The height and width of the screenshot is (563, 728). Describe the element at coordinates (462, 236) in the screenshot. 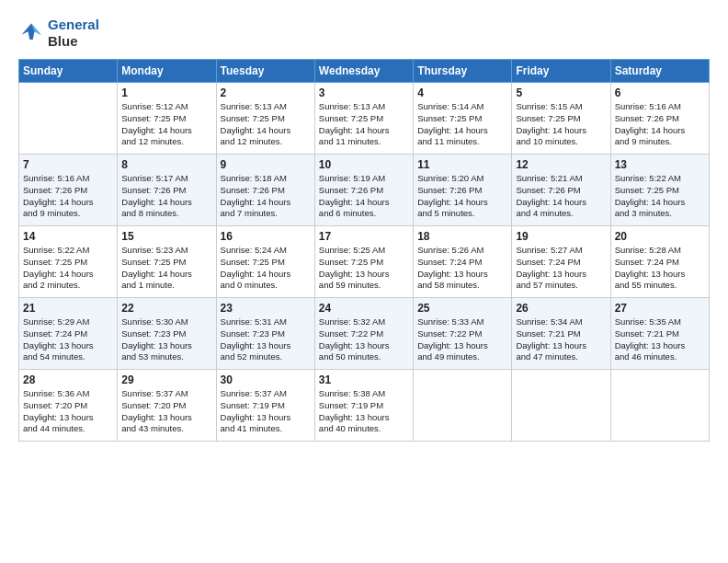

I see `day-number: 18` at that location.